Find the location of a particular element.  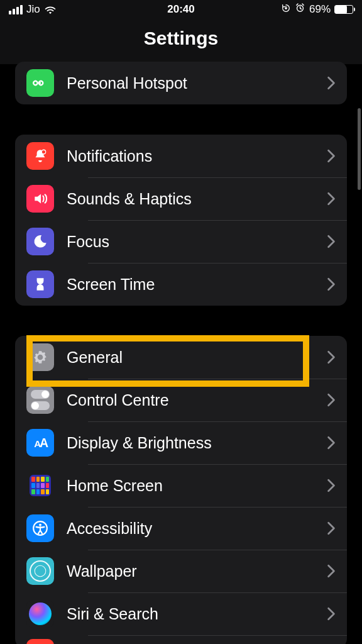

home-screen-icon is located at coordinates (40, 486).